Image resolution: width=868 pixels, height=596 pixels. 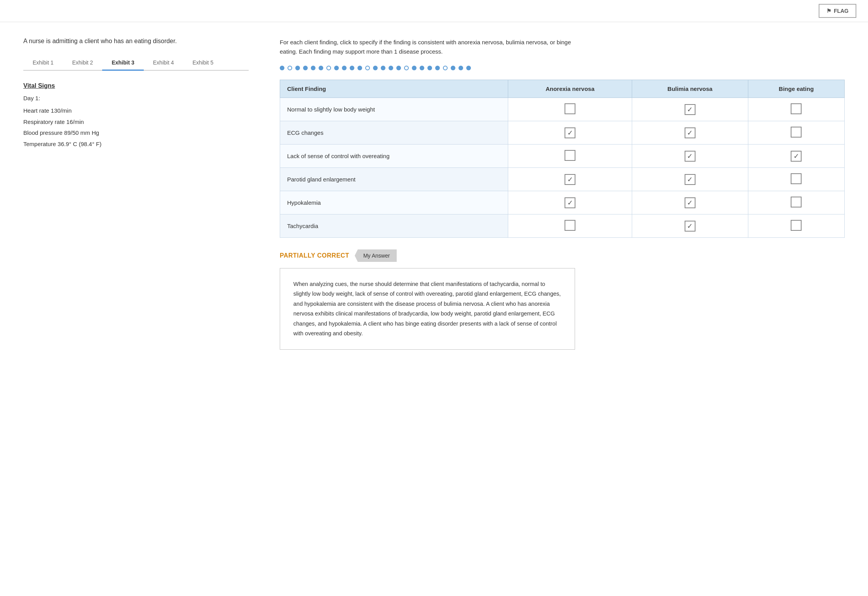 I want to click on table-row: Parotid gland enlargement✓✓, so click(x=563, y=179).